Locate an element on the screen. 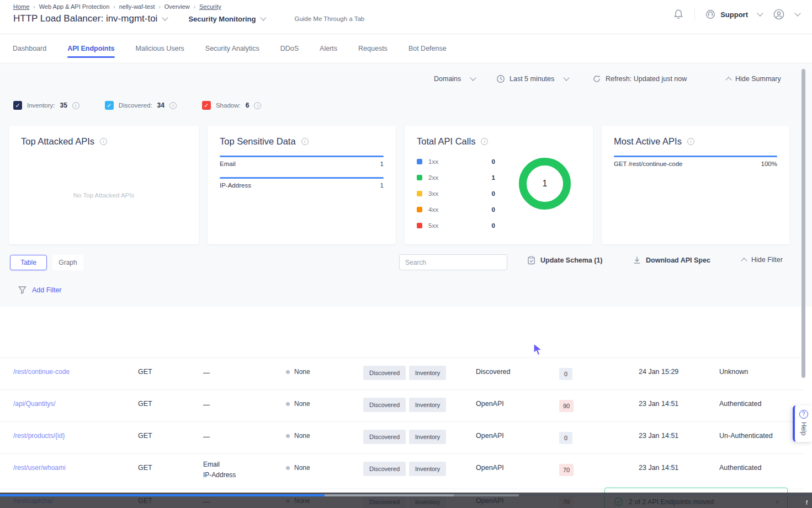  table-view-button: Table is located at coordinates (29, 263).